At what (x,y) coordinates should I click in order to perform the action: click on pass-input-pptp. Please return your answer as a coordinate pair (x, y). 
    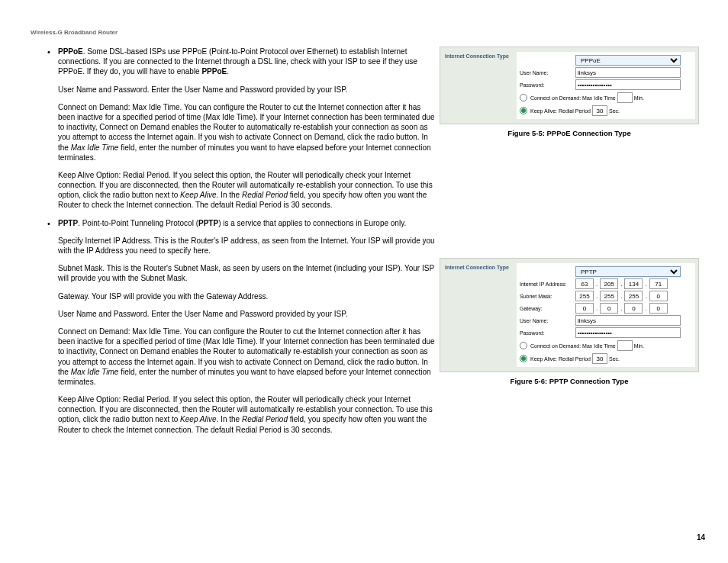
    Looking at the image, I should click on (628, 333).